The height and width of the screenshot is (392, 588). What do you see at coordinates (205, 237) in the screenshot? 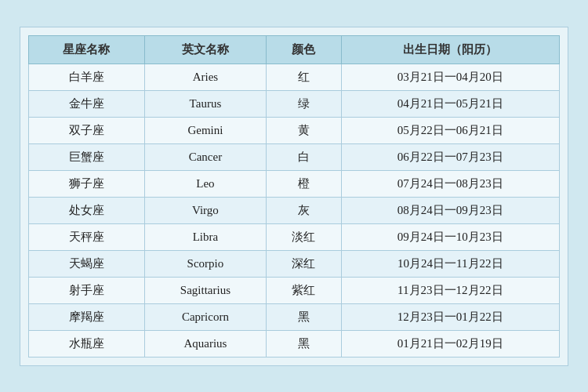
I see `cell-english-name: Libra` at bounding box center [205, 237].